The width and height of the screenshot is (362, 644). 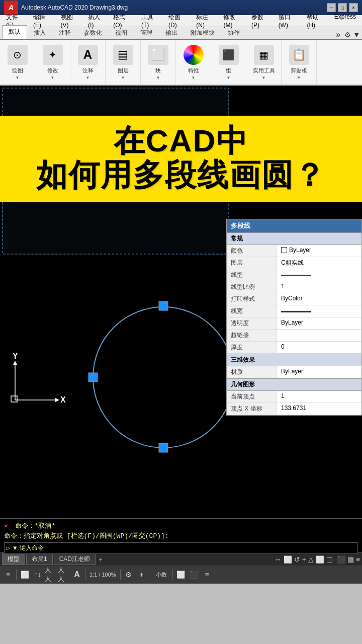 What do you see at coordinates (311, 559) in the screenshot?
I see `status-object-snap-icon: △` at bounding box center [311, 559].